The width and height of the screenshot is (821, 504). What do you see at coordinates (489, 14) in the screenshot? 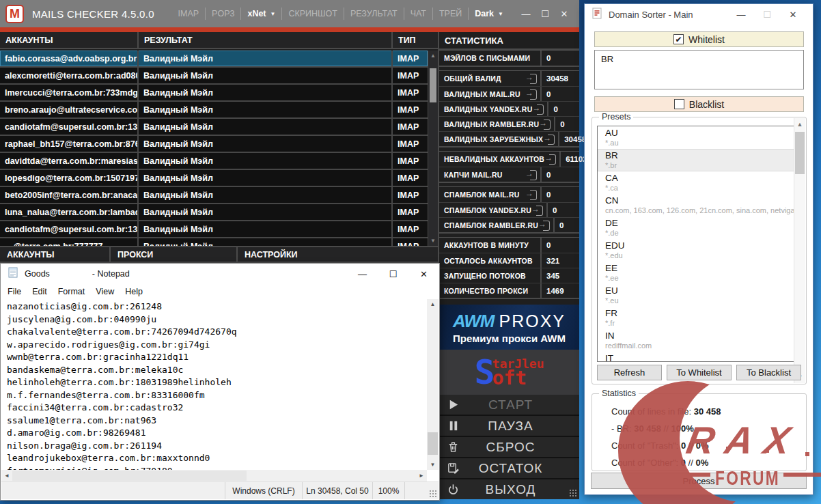
I see `menu-item-theme: Dark▼` at bounding box center [489, 14].